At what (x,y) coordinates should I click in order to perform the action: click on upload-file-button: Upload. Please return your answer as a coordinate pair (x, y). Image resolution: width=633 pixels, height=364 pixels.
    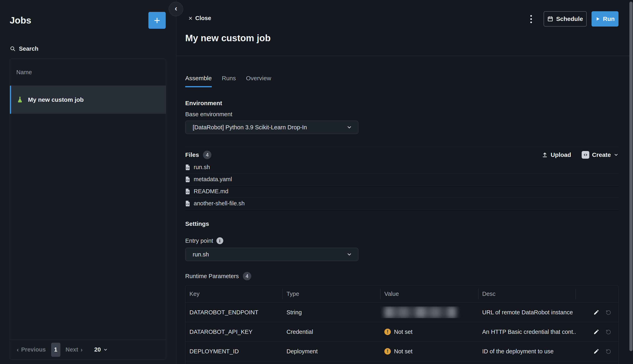
    Looking at the image, I should click on (557, 155).